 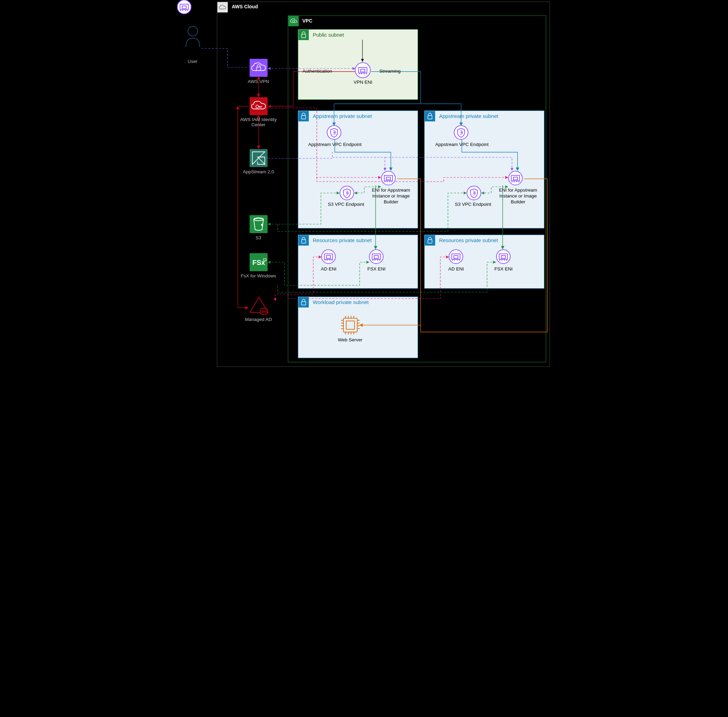 What do you see at coordinates (258, 238) in the screenshot?
I see `s3-label: S3` at bounding box center [258, 238].